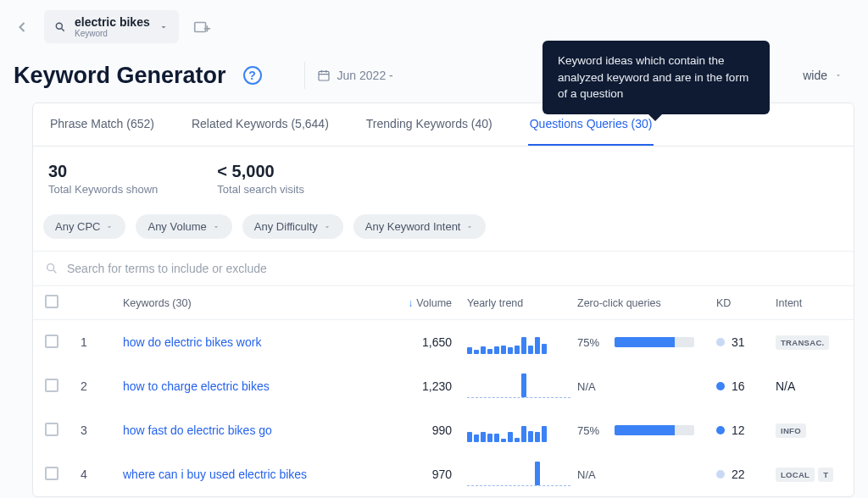  What do you see at coordinates (85, 227) in the screenshot?
I see `filter-pill-0: Any CPC` at bounding box center [85, 227].